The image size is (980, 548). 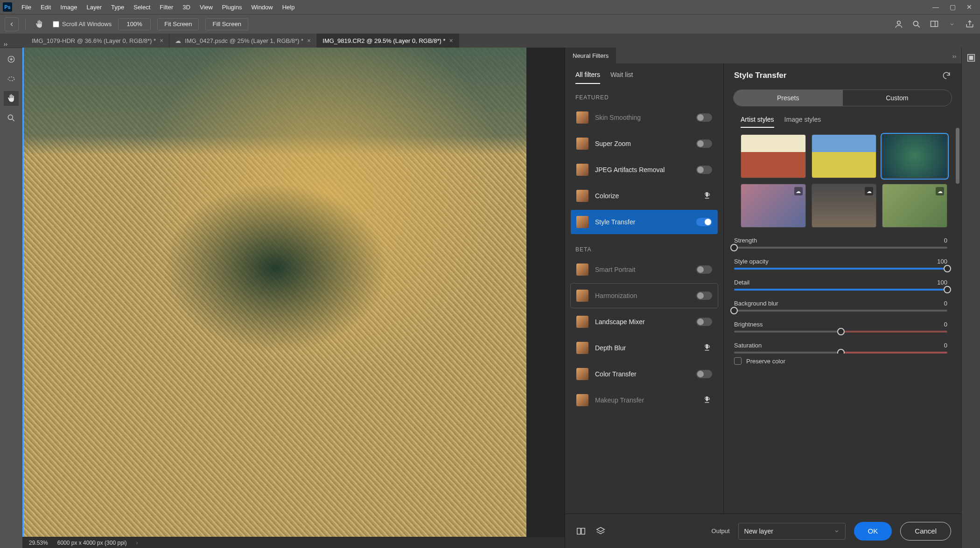 I want to click on marquee-tool-icon, so click(x=11, y=79).